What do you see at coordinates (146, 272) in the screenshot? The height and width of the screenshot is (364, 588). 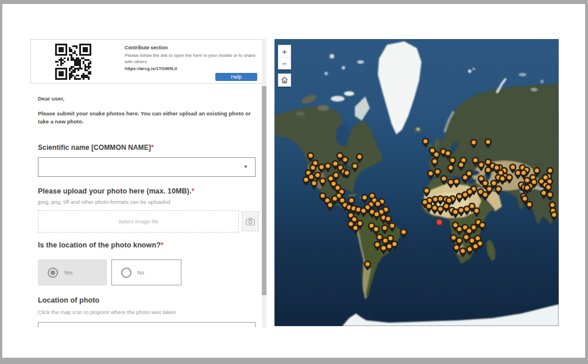 I see `radio-option-no: No` at bounding box center [146, 272].